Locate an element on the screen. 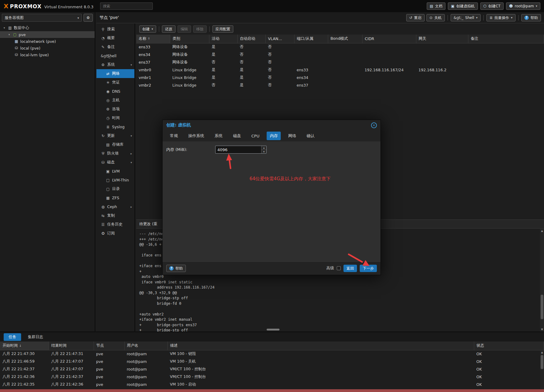 Image resolution: width=544 pixels, height=392 pixels. tab-confirm: 确认 is located at coordinates (310, 136).